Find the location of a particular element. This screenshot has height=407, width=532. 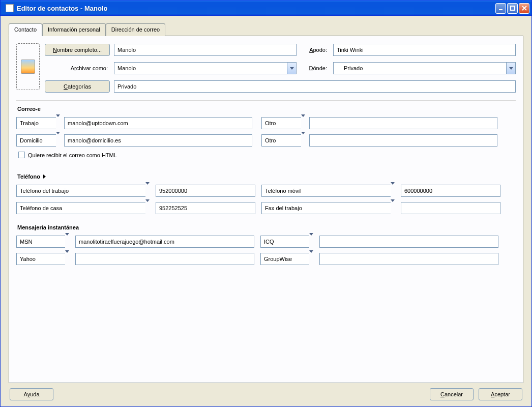

phone-type-1-dd is located at coordinates (147, 191).